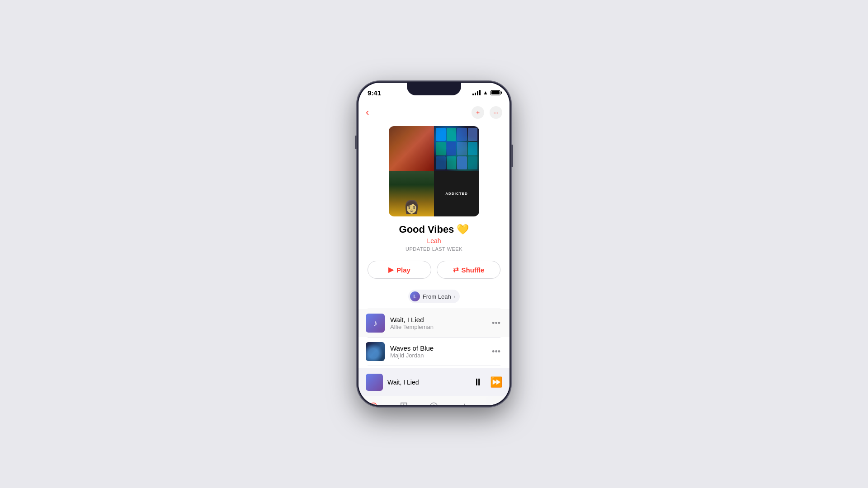 The height and width of the screenshot is (488, 868). I want to click on nav-actions: + ···, so click(487, 113).